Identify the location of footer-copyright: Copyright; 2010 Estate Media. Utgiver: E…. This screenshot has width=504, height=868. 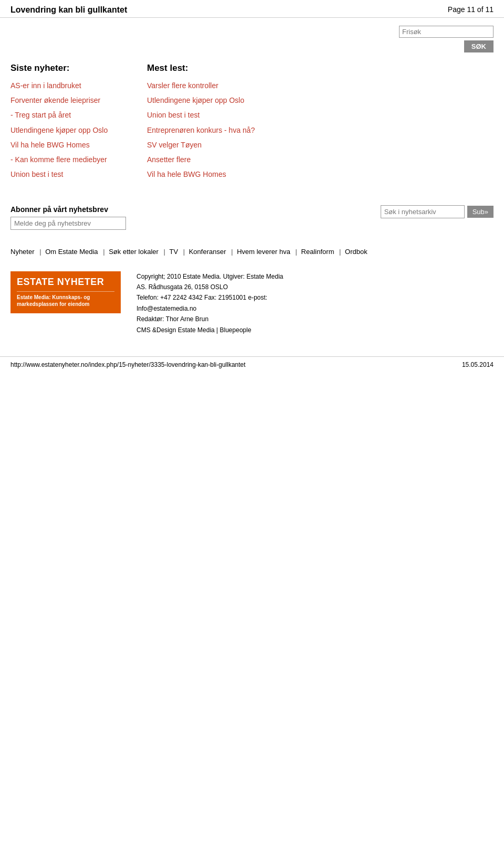
(210, 303).